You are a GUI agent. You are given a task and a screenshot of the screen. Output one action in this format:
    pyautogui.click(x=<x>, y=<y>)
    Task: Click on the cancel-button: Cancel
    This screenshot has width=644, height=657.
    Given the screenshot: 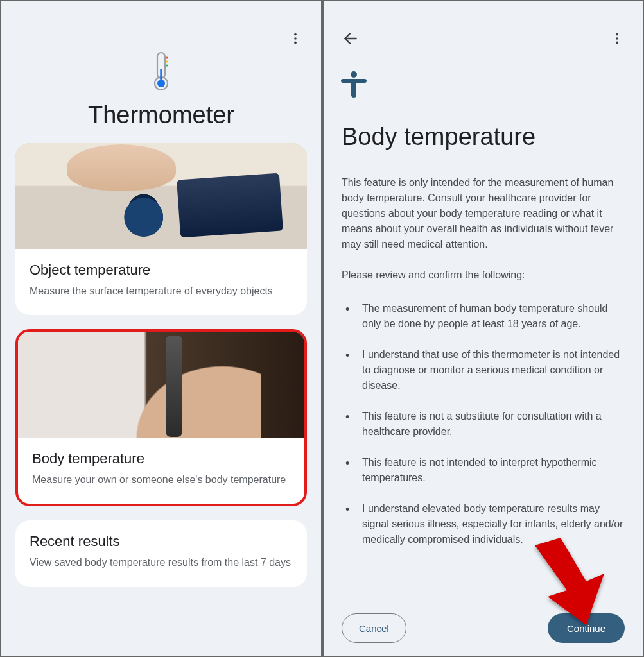 What is the action you would take?
    pyautogui.click(x=374, y=628)
    